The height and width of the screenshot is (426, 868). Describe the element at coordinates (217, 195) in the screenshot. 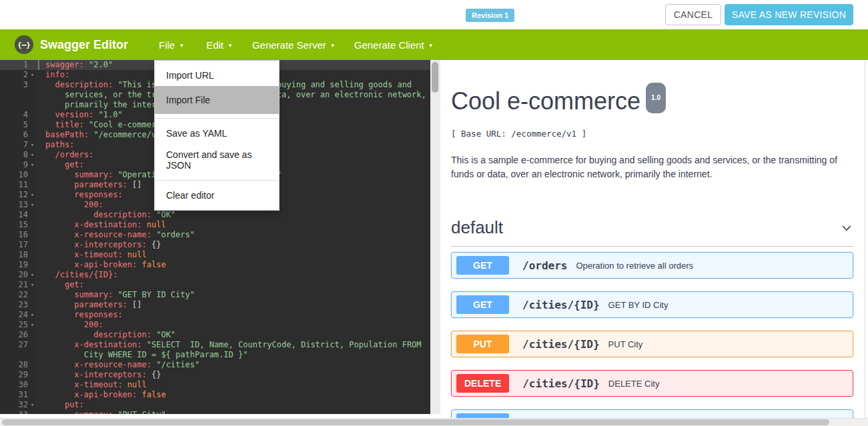

I see `file-menu-item-clear-editor: Clear editor` at that location.